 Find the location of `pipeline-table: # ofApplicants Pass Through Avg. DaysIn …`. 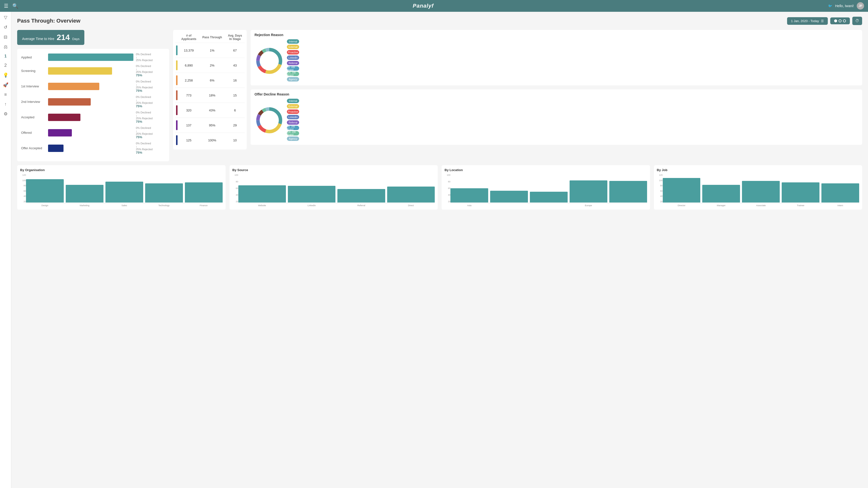

pipeline-table: # ofApplicants Pass Through Avg. DaysIn … is located at coordinates (210, 90).